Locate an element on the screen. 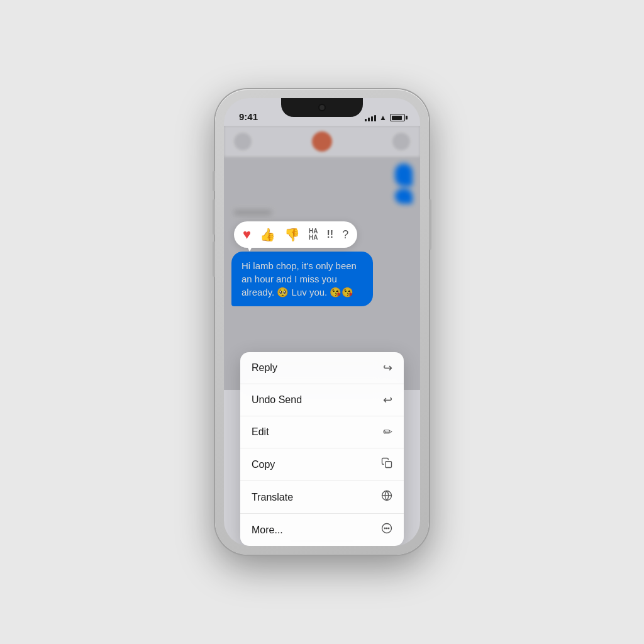 This screenshot has height=644, width=644. menu-item-edit: Edit ✏ is located at coordinates (322, 433).